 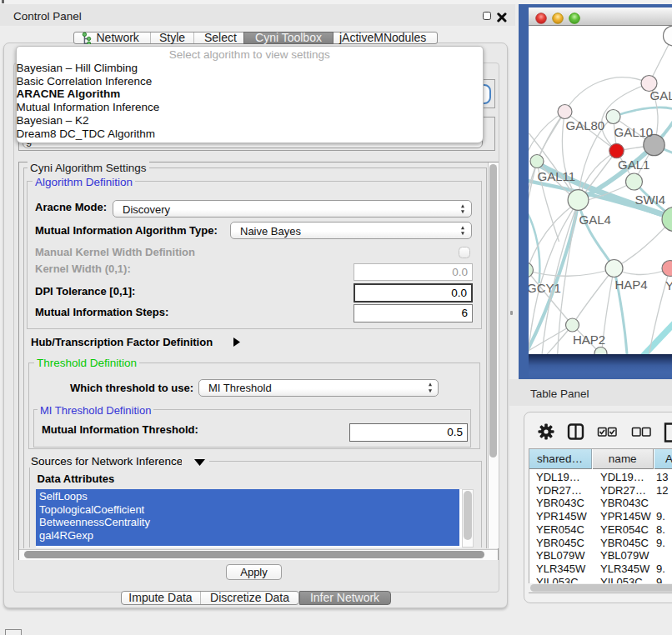 I want to click on svg-text: GAL10, so click(x=634, y=132).